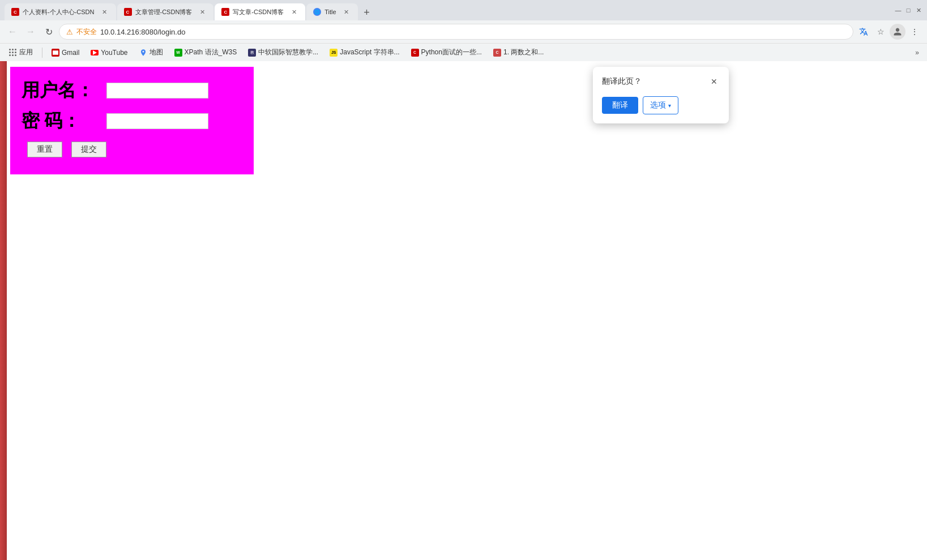  What do you see at coordinates (864, 32) in the screenshot?
I see `translate-icon` at bounding box center [864, 32].